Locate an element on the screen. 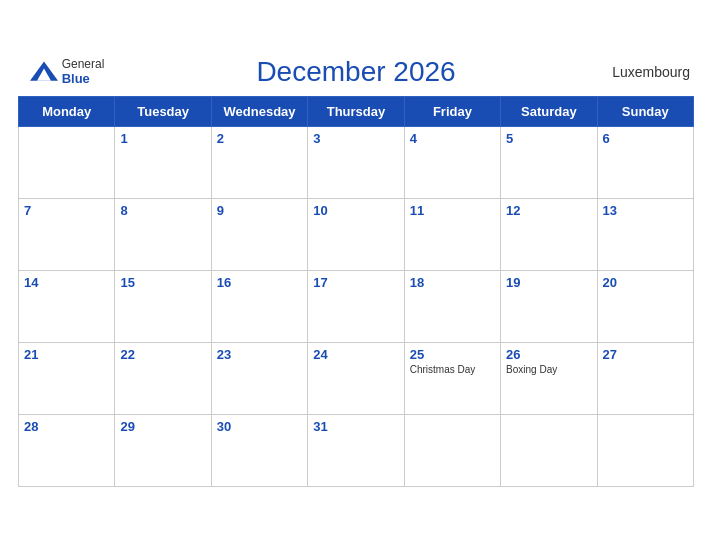  day-number: 10 is located at coordinates (356, 210).